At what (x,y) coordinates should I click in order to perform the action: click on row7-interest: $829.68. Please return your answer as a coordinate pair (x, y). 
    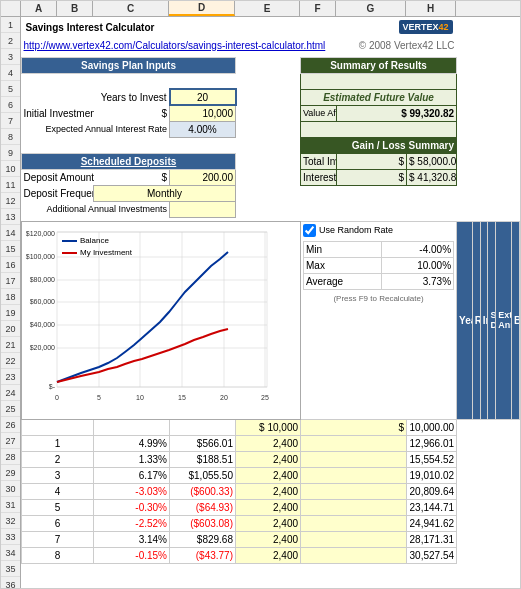
    Looking at the image, I should click on (203, 539).